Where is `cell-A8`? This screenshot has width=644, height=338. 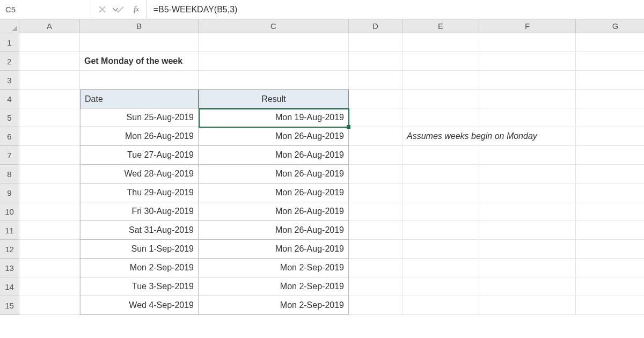
cell-A8 is located at coordinates (49, 174).